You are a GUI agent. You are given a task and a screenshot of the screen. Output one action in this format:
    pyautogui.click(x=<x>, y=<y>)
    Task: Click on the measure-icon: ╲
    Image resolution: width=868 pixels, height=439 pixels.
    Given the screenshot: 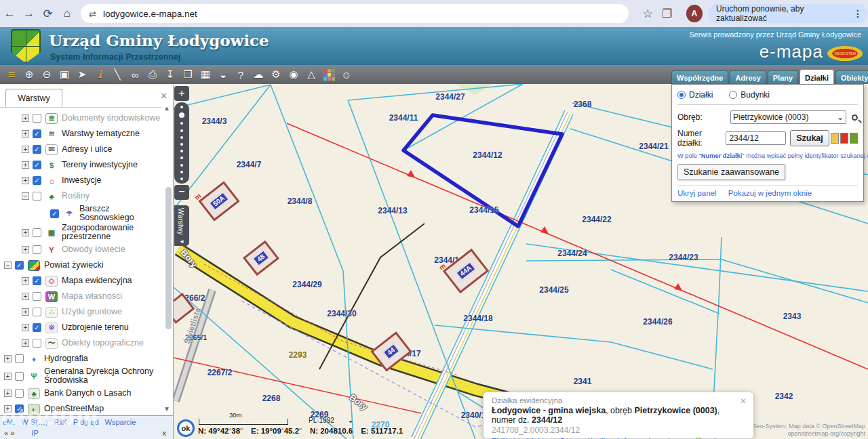 What is the action you would take?
    pyautogui.click(x=117, y=75)
    